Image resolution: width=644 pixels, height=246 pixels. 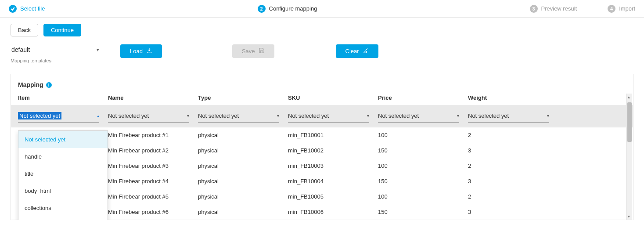 I want to click on step-number-icon: 2, so click(x=262, y=9).